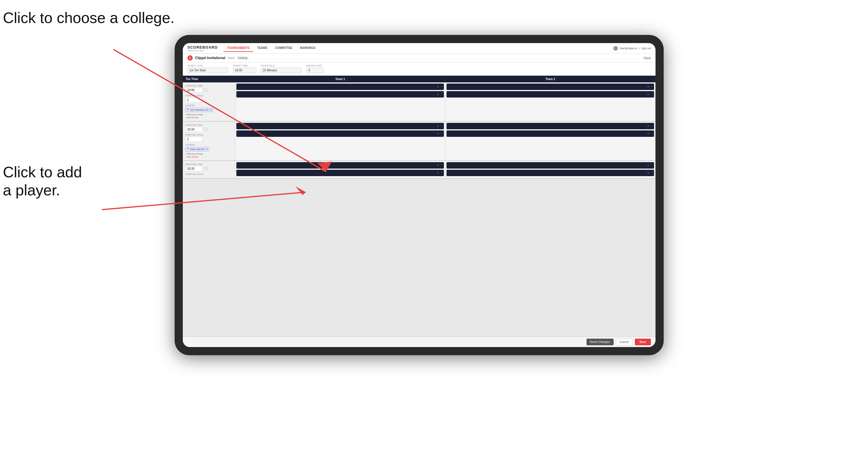 This screenshot has height=467, width=868. Describe the element at coordinates (209, 141) in the screenshot. I see `tee-time-panel-2: STARTING TIME: 🕐 STARTING HOLE: 1` at that location.